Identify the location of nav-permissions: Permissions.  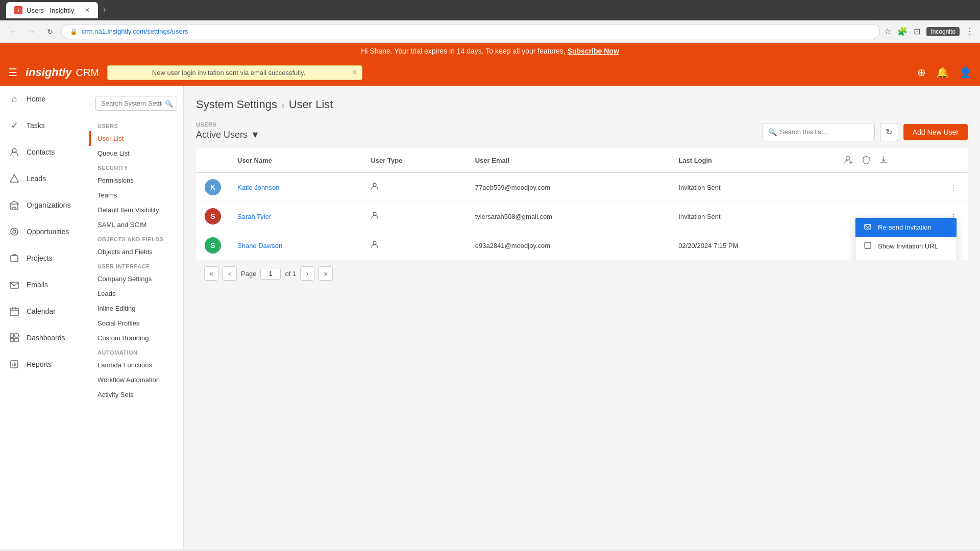
(136, 181).